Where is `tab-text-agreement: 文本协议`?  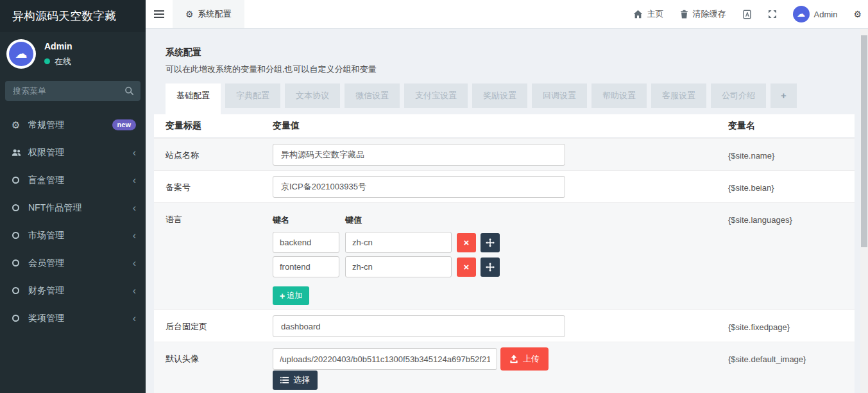 tab-text-agreement: 文本协议 is located at coordinates (312, 96).